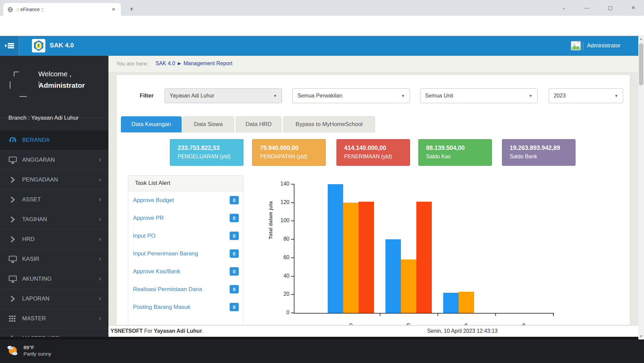  Describe the element at coordinates (543, 148) in the screenshot. I see `stat-value: 19.263.893.942,89` at that location.